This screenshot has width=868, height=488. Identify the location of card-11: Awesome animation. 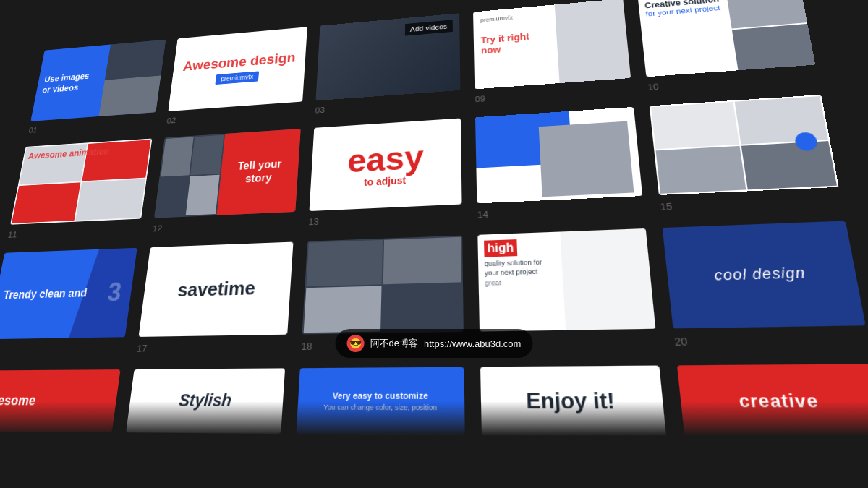
(81, 182).